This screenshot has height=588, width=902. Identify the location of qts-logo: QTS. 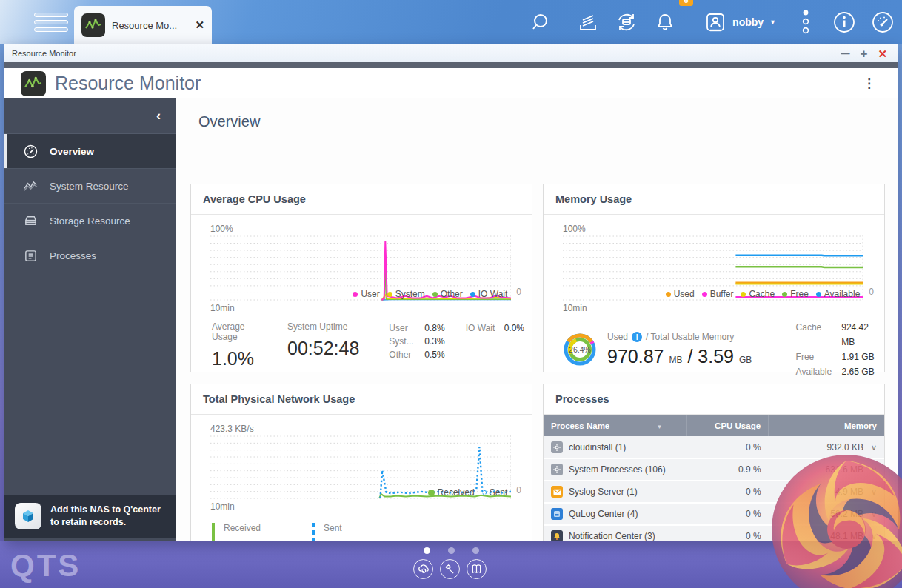
(46, 566).